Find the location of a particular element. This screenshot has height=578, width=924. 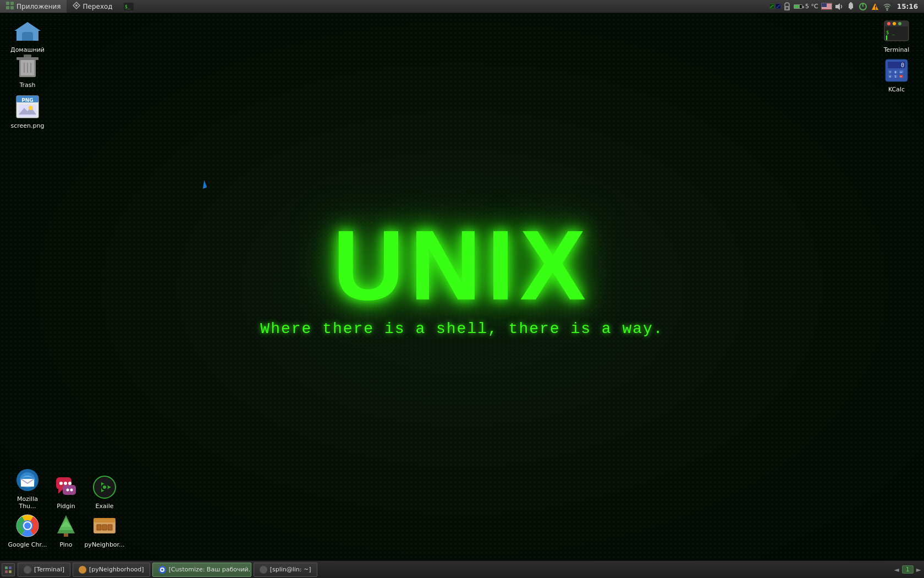

apps-label: Приложения is located at coordinates (38, 7).